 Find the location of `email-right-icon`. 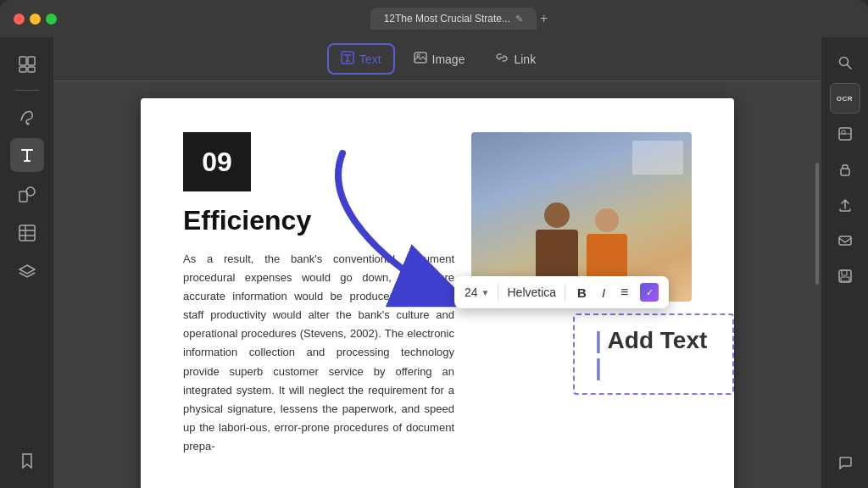

email-right-icon is located at coordinates (845, 241).